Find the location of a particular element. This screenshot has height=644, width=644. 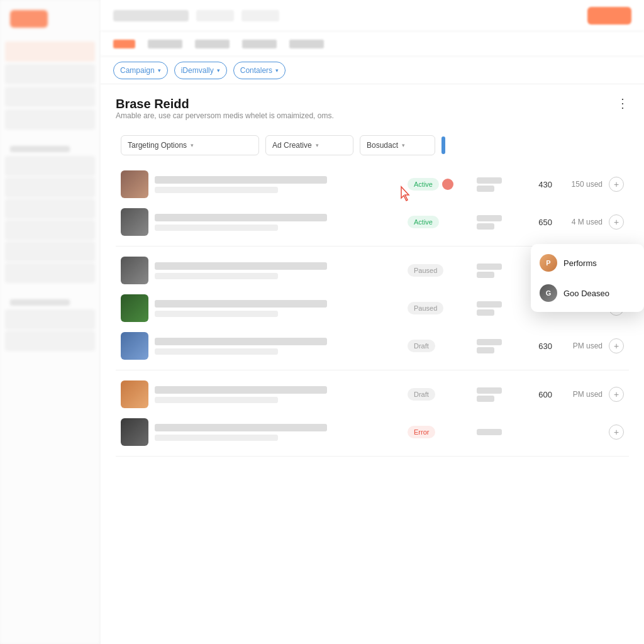

product-bar-3a is located at coordinates (489, 267).